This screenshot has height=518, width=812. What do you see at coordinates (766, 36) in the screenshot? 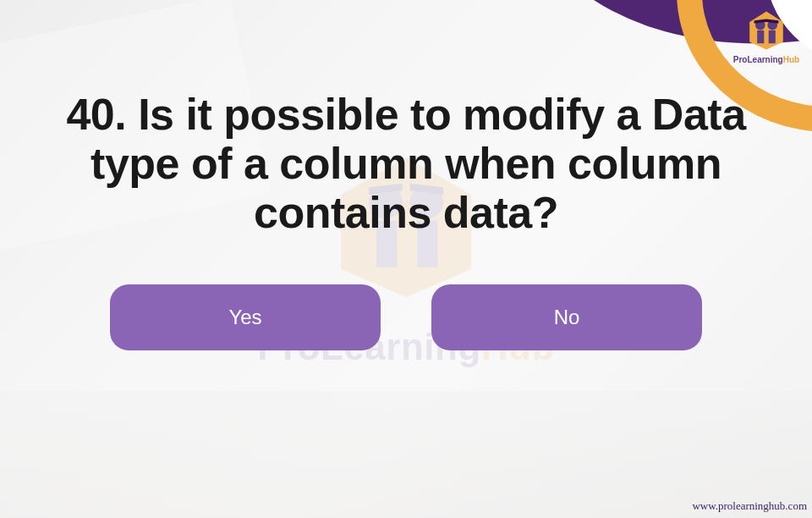
I see `brand-logo-small: ProLearningHub` at bounding box center [766, 36].